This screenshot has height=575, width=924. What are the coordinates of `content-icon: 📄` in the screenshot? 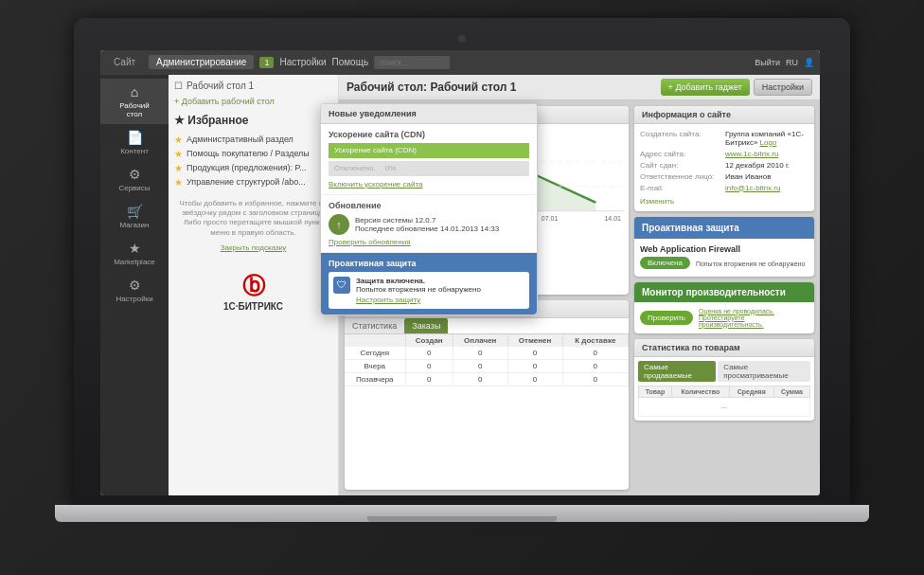 It's located at (134, 137).